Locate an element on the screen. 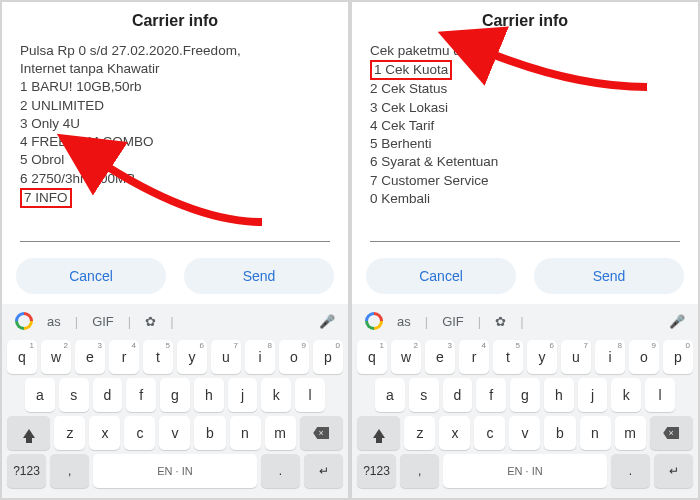  highlighted-option: 7 INFO is located at coordinates (46, 198).